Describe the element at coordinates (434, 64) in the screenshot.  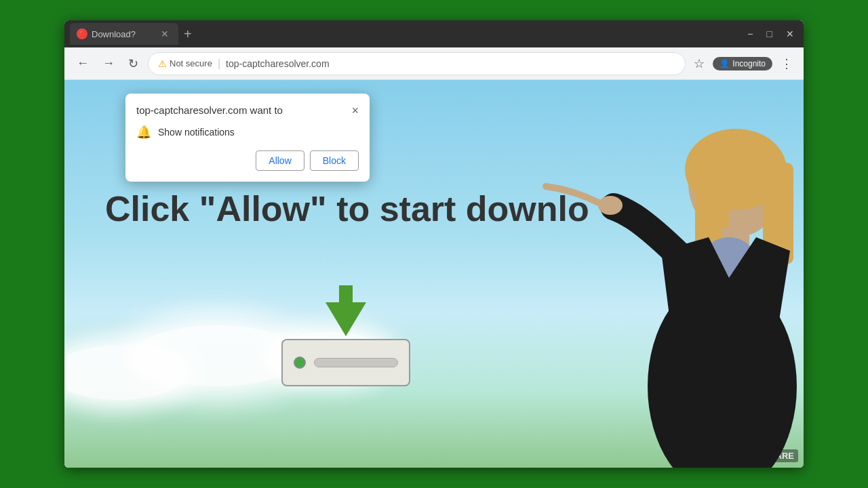
I see `address-bar: ← → ↻ ⚠ Not secure | top-captcharesolver…` at that location.